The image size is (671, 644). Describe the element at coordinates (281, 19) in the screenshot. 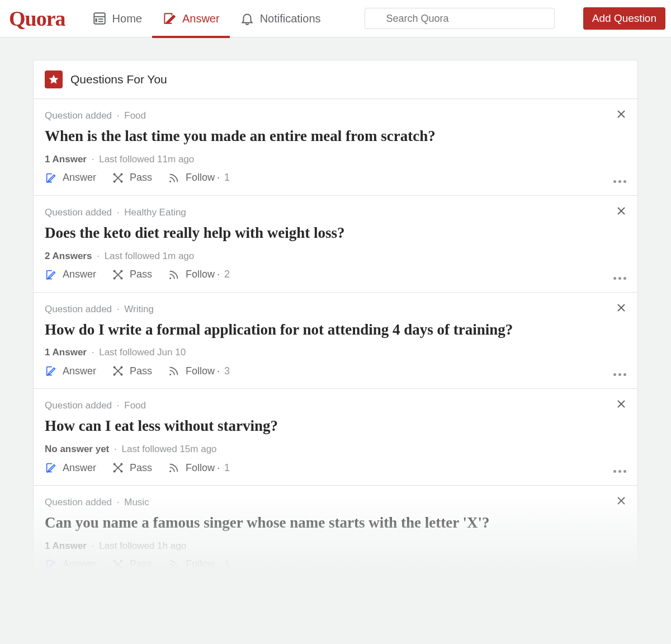

I see `nav-notifications: Notifications` at that location.